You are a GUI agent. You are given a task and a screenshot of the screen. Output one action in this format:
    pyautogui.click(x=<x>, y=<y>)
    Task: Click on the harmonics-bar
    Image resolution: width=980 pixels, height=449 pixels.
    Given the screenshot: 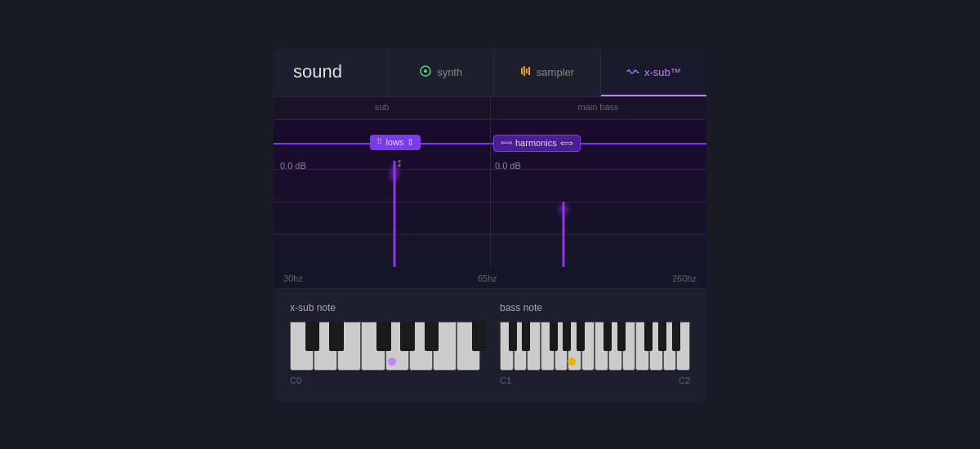 What is the action you would take?
    pyautogui.click(x=564, y=234)
    